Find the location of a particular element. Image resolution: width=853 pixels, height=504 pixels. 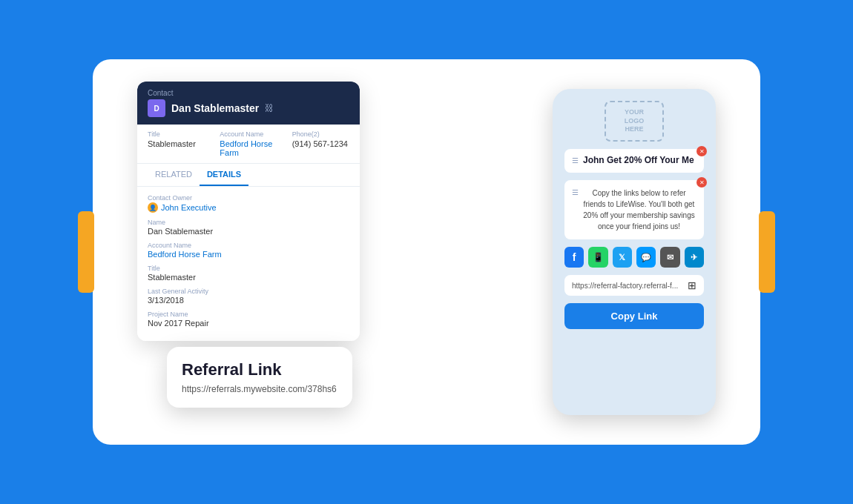

detail-project-label: Project Name is located at coordinates (248, 314).